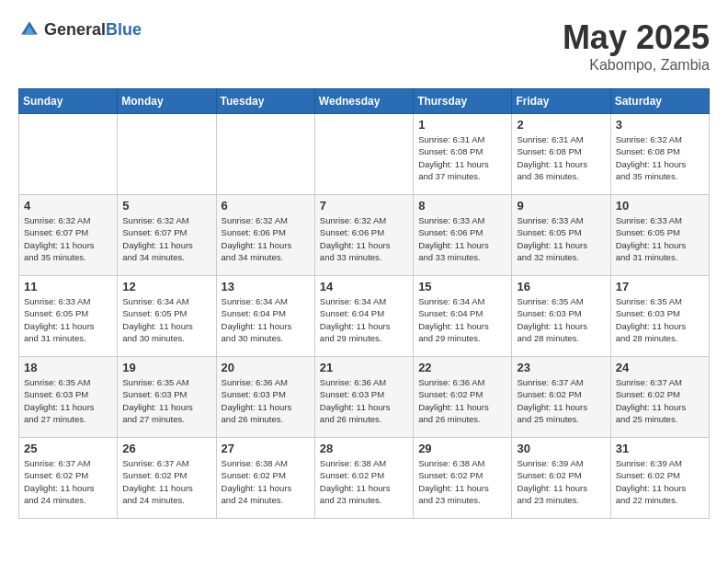  What do you see at coordinates (68, 368) in the screenshot?
I see `day-number: 18` at bounding box center [68, 368].